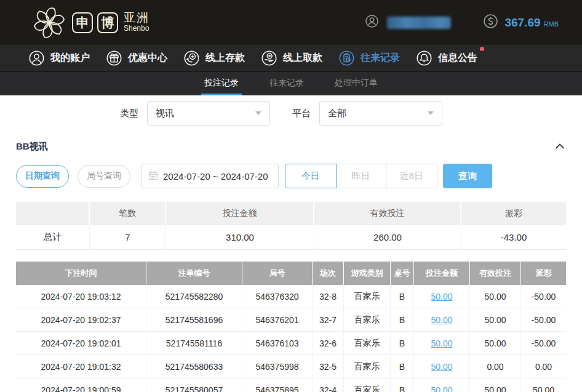  What do you see at coordinates (380, 58) in the screenshot?
I see `nav-label: 往来记录` at bounding box center [380, 58].